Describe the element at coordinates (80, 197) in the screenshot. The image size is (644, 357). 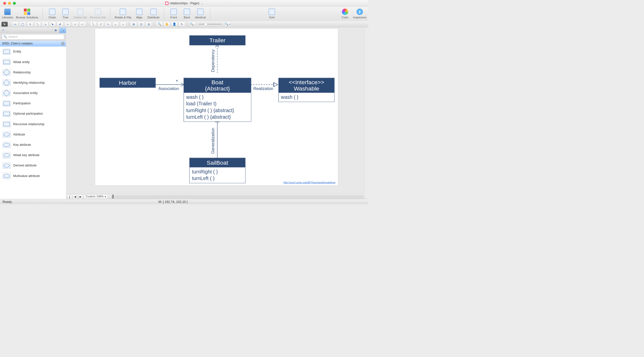
I see `page-next-button: ▶` at that location.